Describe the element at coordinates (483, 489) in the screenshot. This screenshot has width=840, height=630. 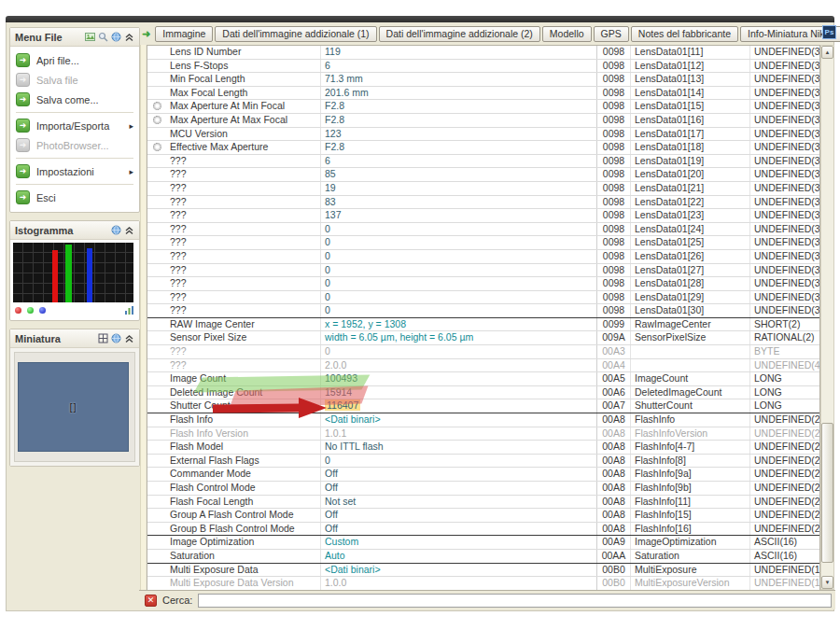
I see `table-row: Flash Control ModeOff00A8FlashInfo[9b]UN…` at that location.